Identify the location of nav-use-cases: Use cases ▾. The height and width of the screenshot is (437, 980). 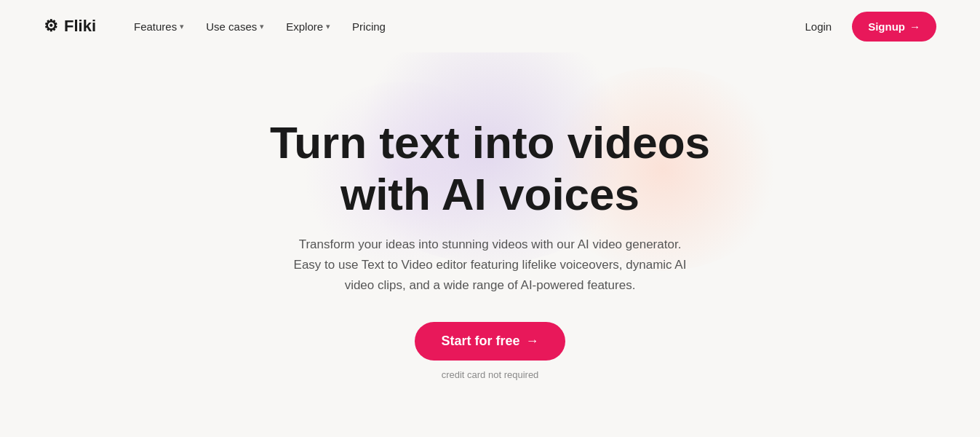
(235, 26).